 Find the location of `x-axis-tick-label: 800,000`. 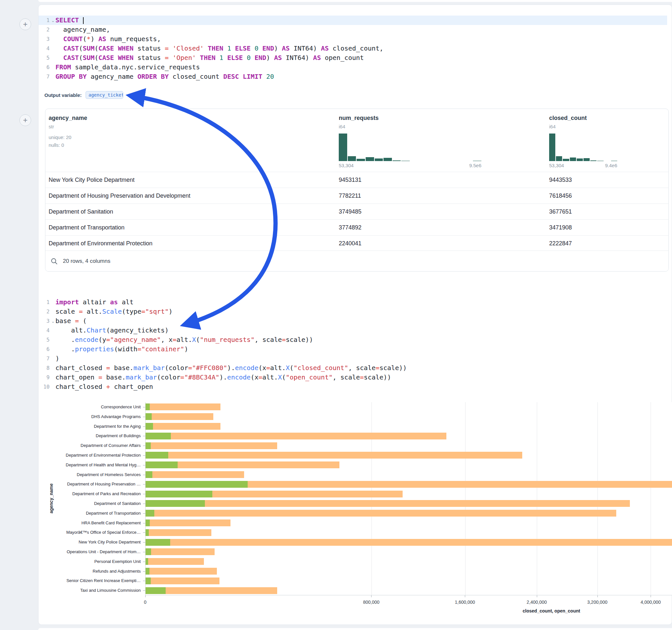

x-axis-tick-label: 800,000 is located at coordinates (371, 602).